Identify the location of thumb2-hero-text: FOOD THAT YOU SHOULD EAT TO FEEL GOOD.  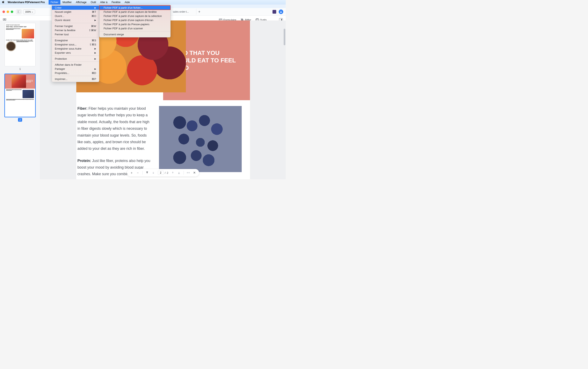
(30, 82).